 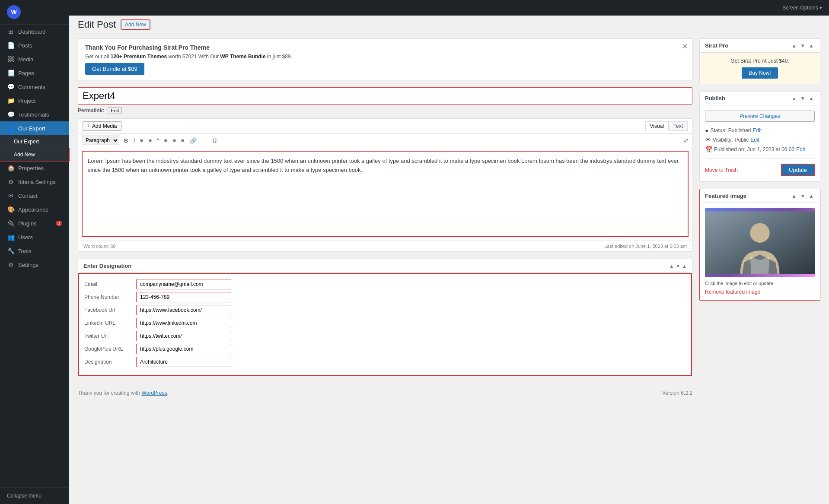 What do you see at coordinates (89, 126) in the screenshot?
I see `add-media-icon: +` at bounding box center [89, 126].